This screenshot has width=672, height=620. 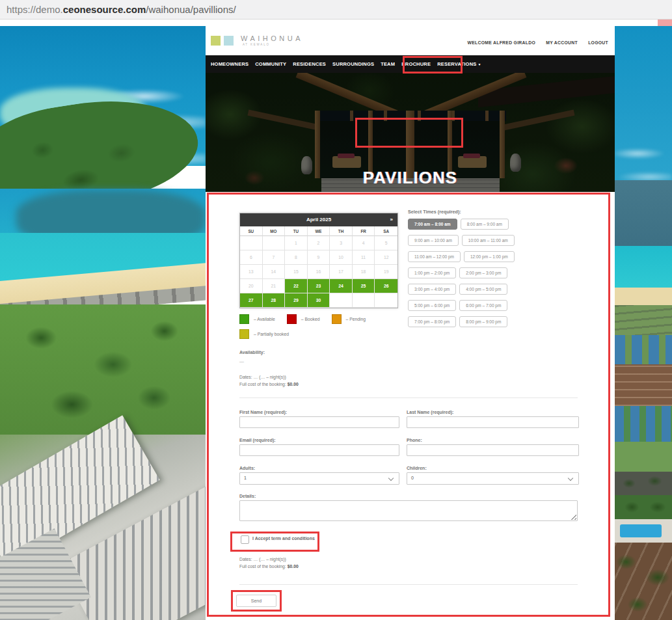 I want to click on cost-summary: Full cost of the booking: $0.00, so click(x=269, y=384).